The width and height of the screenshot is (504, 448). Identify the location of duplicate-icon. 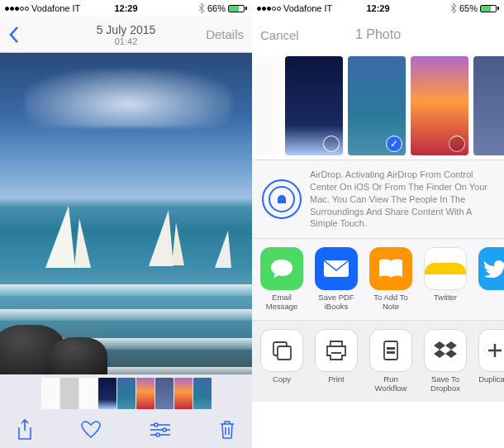
(491, 350).